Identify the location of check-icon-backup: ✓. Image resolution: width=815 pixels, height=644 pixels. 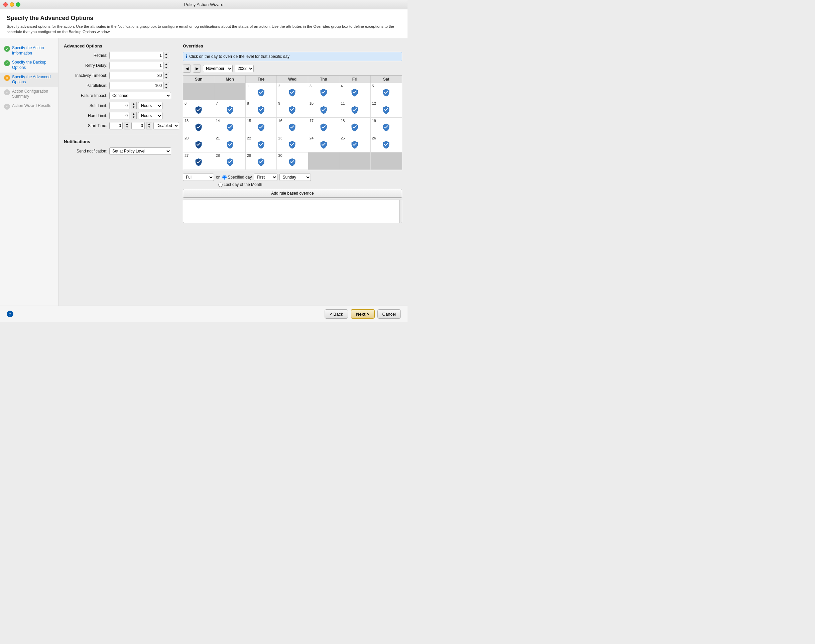
(7, 63).